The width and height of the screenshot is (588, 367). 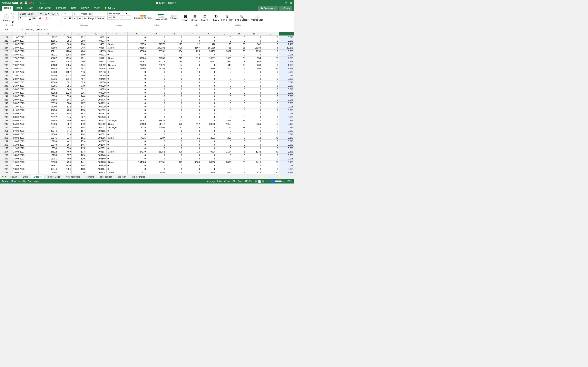 I want to click on cell-m: 30, so click(x=239, y=51).